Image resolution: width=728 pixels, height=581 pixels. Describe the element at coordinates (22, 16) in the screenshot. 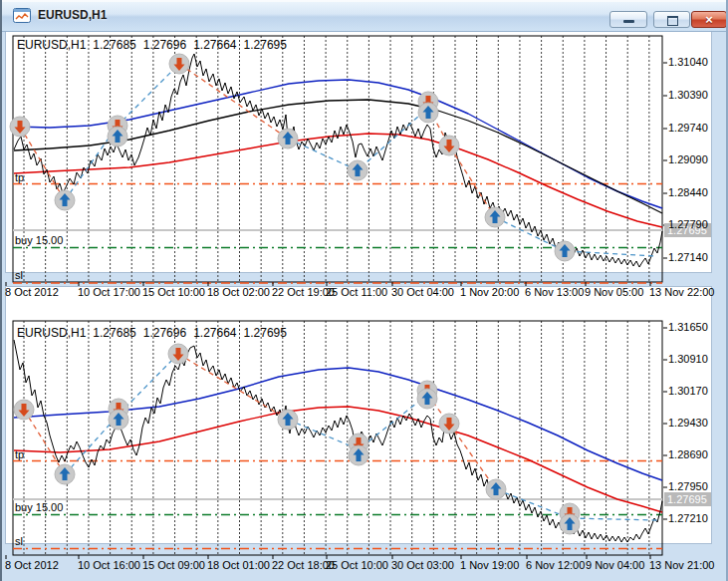

I see `candlestick-chart-icon` at that location.